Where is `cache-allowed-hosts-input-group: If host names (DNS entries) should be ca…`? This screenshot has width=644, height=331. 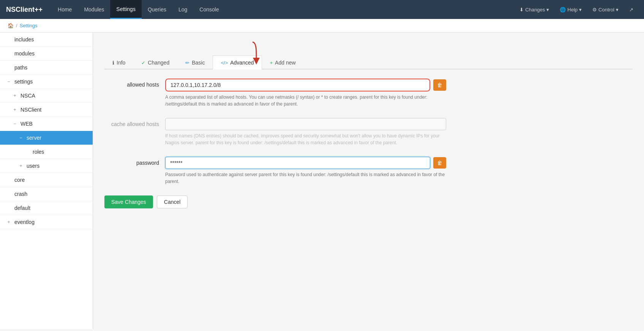
cache-allowed-hosts-input-group: If host names (DNS entries) should be ca… is located at coordinates (306, 132).